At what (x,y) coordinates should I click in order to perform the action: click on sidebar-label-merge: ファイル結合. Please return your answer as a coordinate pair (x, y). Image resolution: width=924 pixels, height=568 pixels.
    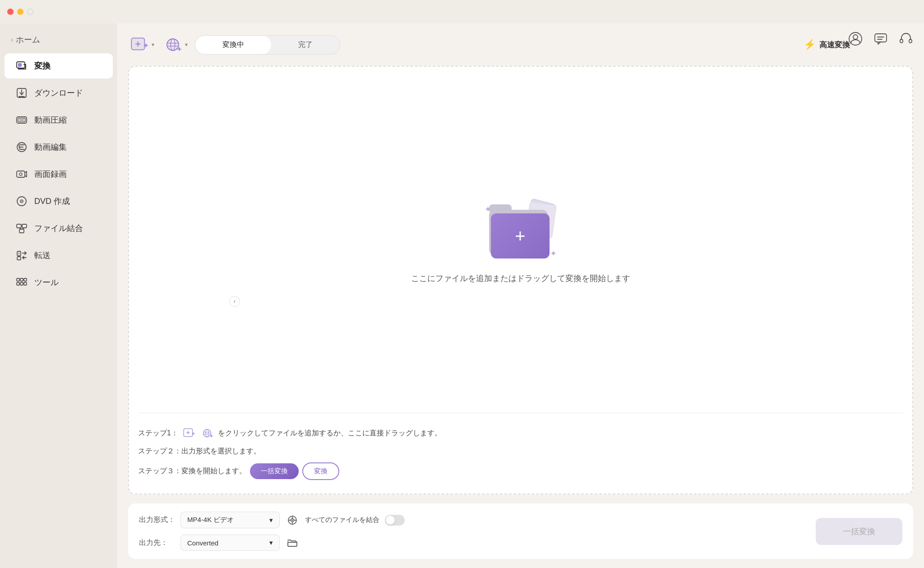
    Looking at the image, I should click on (59, 228).